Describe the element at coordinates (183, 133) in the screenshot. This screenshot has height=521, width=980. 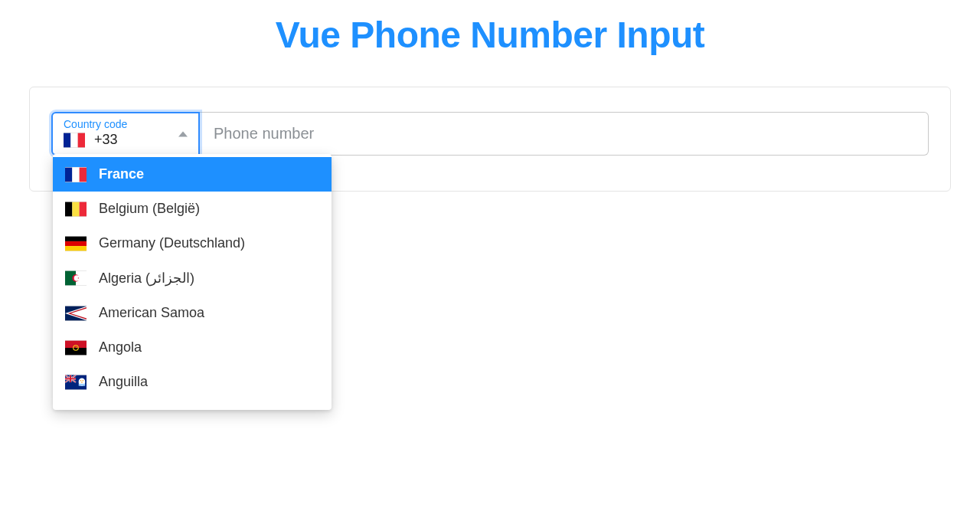
I see `chevron-up-icon` at that location.